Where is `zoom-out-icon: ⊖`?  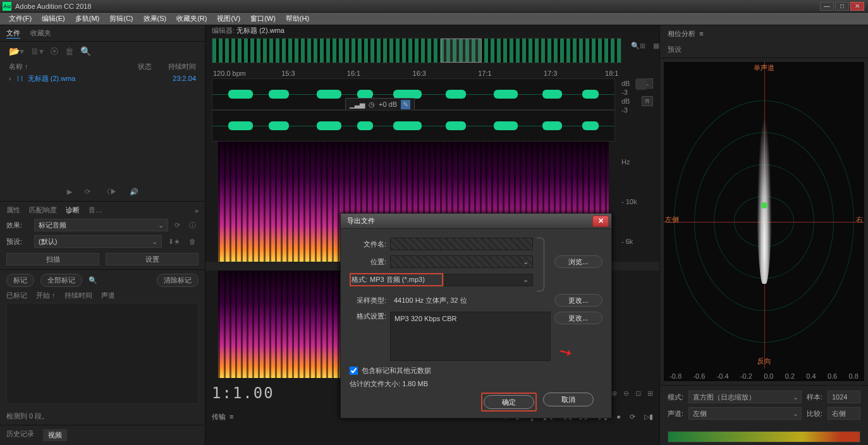 zoom-out-icon: ⊖ is located at coordinates (626, 393).